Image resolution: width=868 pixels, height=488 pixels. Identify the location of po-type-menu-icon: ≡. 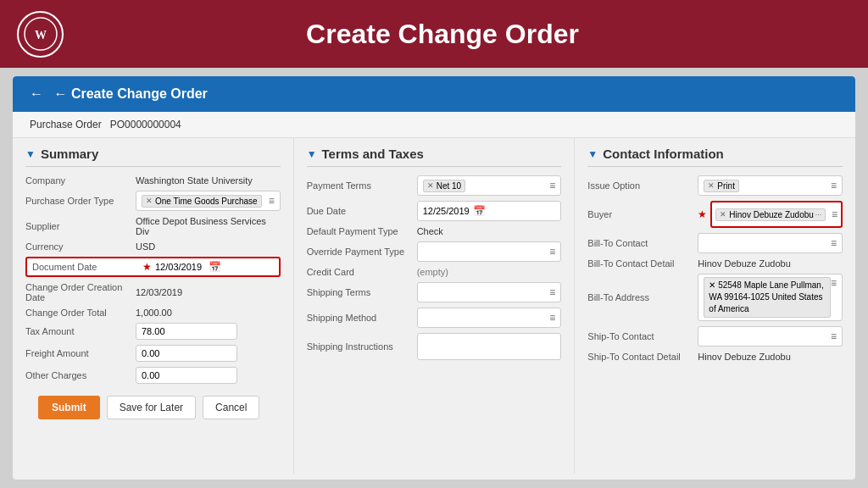
(271, 201).